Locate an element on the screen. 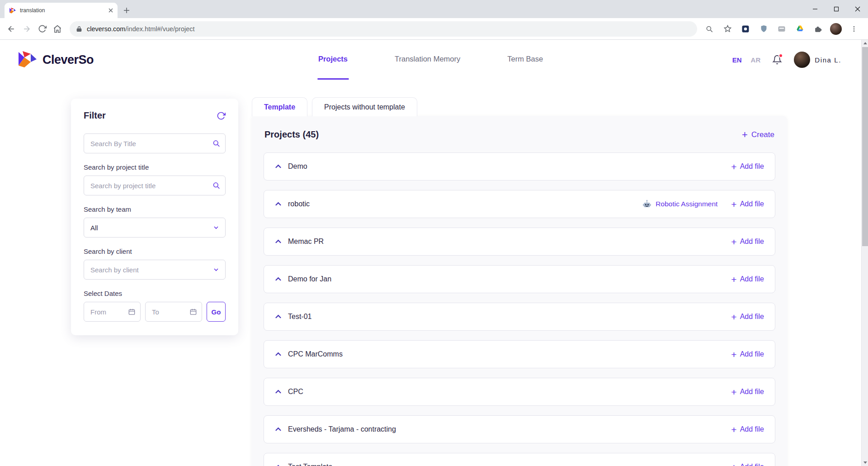 This screenshot has width=868, height=466. brand-name: CleverSo is located at coordinates (68, 60).